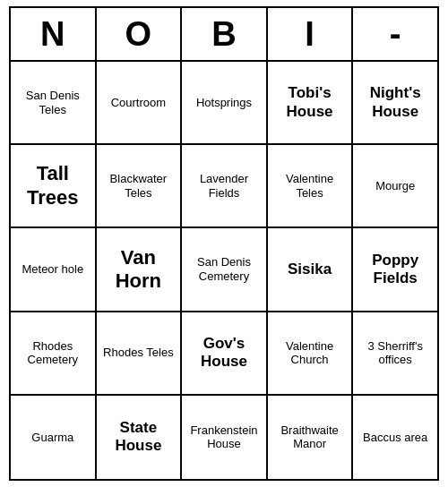 The image size is (448, 487). Describe the element at coordinates (54, 35) in the screenshot. I see `header-cell-N: N` at that location.